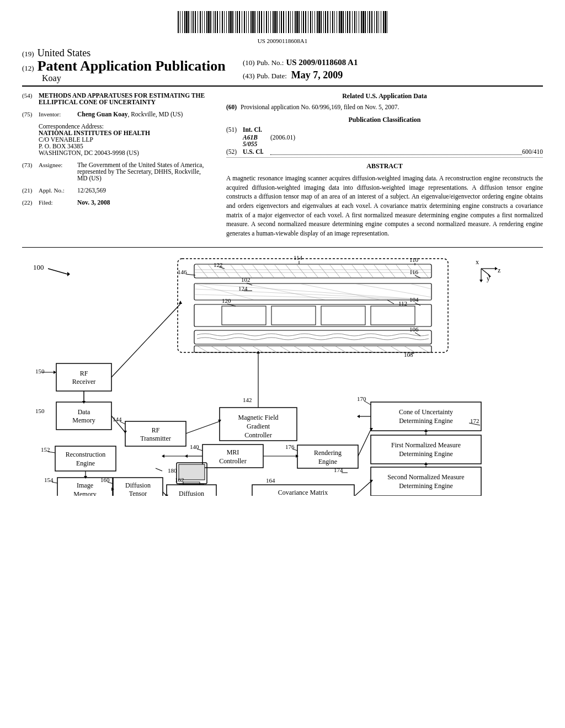 The width and height of the screenshot is (565, 728). Describe the element at coordinates (475, 421) in the screenshot. I see `svg-text: 172` at that location.